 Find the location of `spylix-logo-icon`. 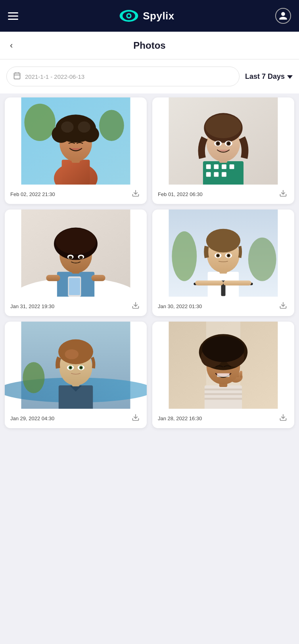

spylix-logo-icon is located at coordinates (129, 16).